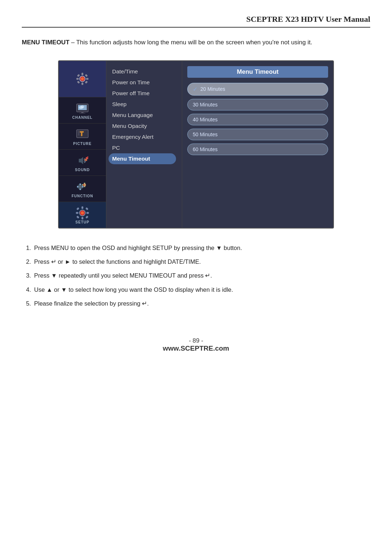 Image resolution: width=392 pixels, height=557 pixels. Describe the element at coordinates (196, 21) in the screenshot. I see `page-title: SCEPTRE X23 HDTV User Manual` at that location.